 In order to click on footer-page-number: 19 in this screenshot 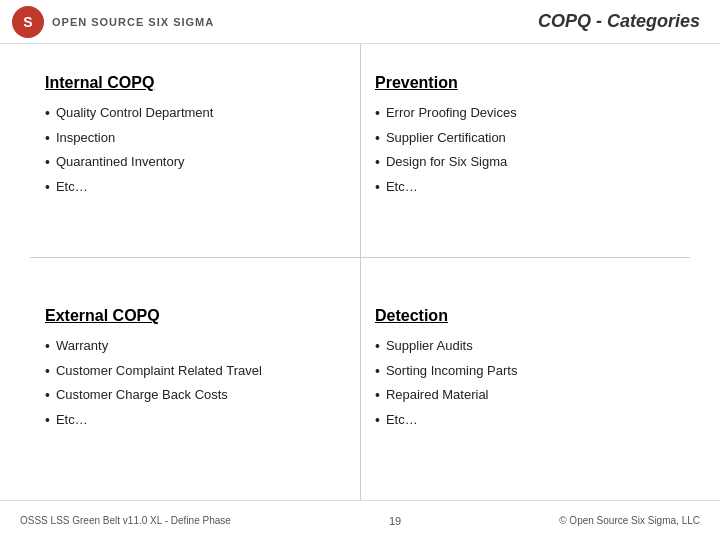, I will do `click(395, 521)`.